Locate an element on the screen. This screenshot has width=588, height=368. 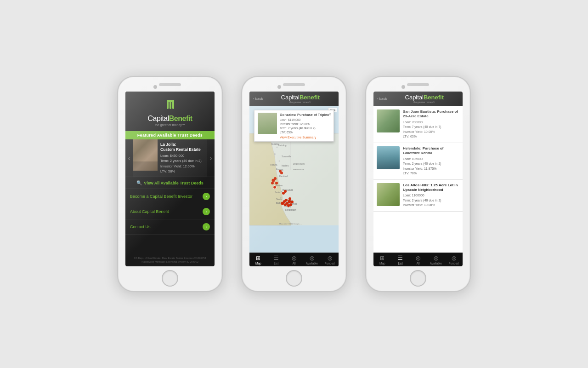
popup-link: View Executive Summary is located at coordinates (305, 137).